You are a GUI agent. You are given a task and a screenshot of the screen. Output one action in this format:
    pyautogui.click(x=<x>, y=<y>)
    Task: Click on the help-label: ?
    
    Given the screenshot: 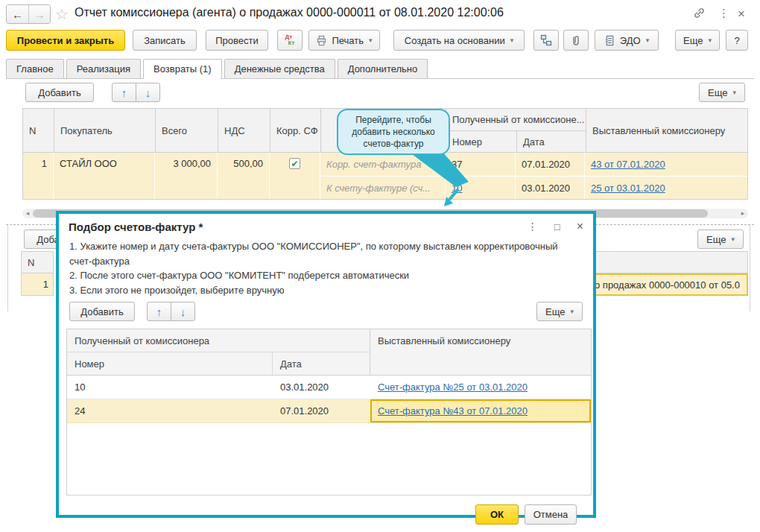 What is the action you would take?
    pyautogui.click(x=736, y=40)
    